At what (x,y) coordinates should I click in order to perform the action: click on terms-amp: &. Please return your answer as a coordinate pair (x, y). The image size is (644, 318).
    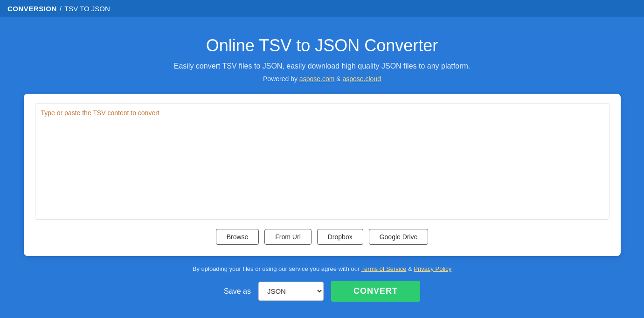
    Looking at the image, I should click on (410, 269).